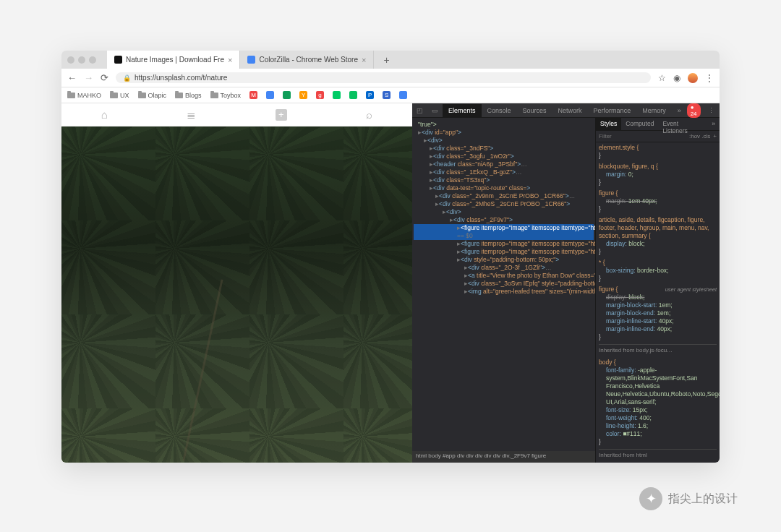  Describe the element at coordinates (71, 60) in the screenshot. I see `traffic-close` at that location.